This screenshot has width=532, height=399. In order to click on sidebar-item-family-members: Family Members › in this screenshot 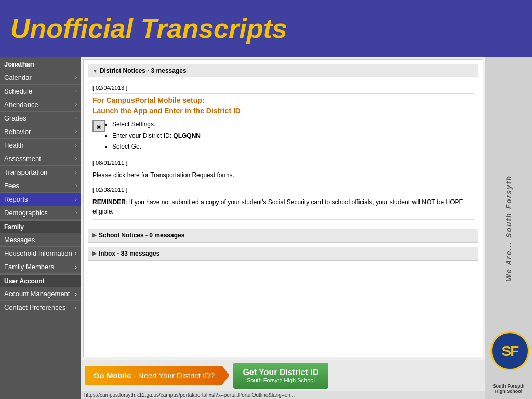, I will do `click(41, 267)`.